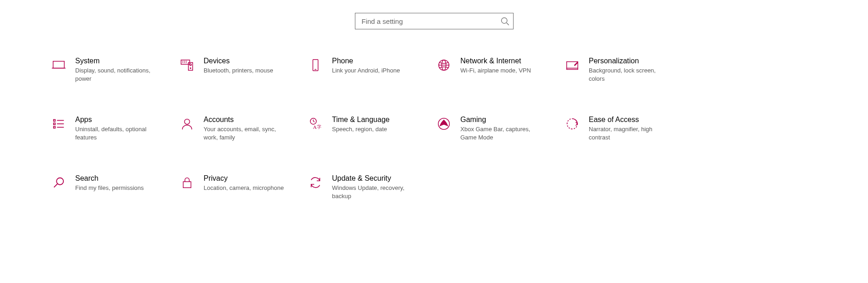 Image resolution: width=868 pixels, height=283 pixels. What do you see at coordinates (572, 124) in the screenshot?
I see `ease-of-access-icon` at bounding box center [572, 124].